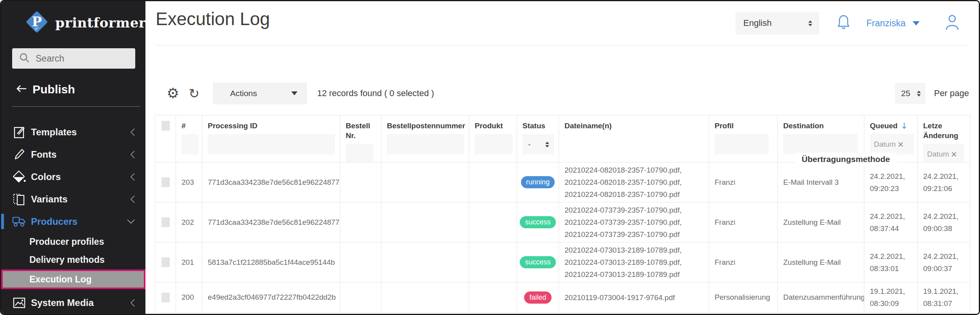 Image resolution: width=980 pixels, height=315 pixels. Describe the element at coordinates (189, 222) in the screenshot. I see `row-number: 202` at that location.